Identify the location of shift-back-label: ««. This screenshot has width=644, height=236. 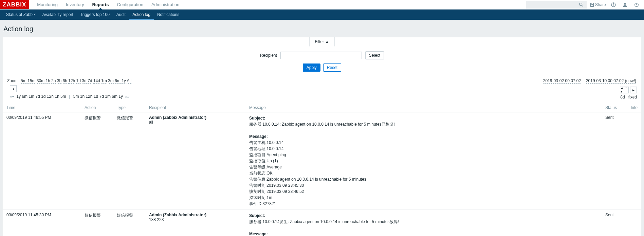
(12, 96).